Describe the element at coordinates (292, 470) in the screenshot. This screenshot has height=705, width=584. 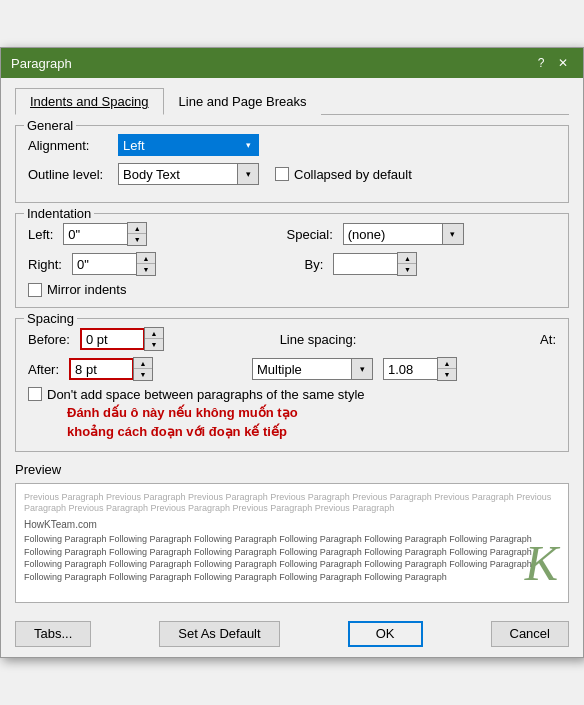
I see `preview-label: Preview` at that location.